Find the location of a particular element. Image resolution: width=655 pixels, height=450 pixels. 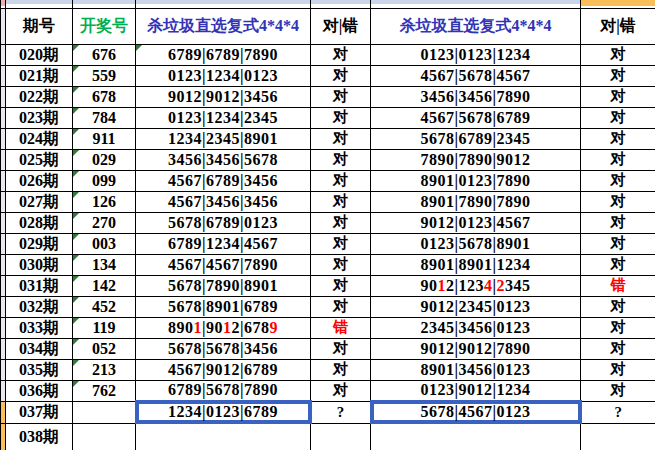

cell-draw: 452 is located at coordinates (104, 306).